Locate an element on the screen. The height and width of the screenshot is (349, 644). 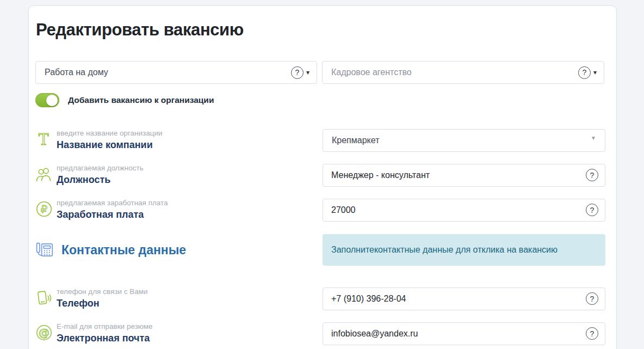
company-name-hint: введите название организации is located at coordinates (110, 133).